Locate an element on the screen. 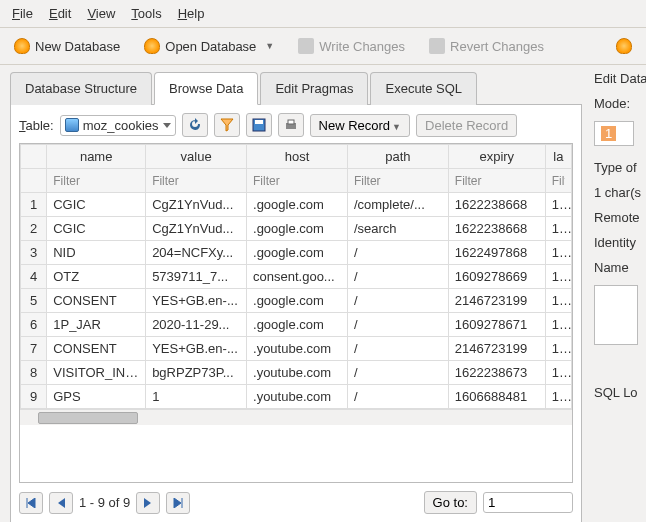 Image resolution: width=646 pixels, height=522 pixels. cell-value: 5739711_7... is located at coordinates (196, 277).